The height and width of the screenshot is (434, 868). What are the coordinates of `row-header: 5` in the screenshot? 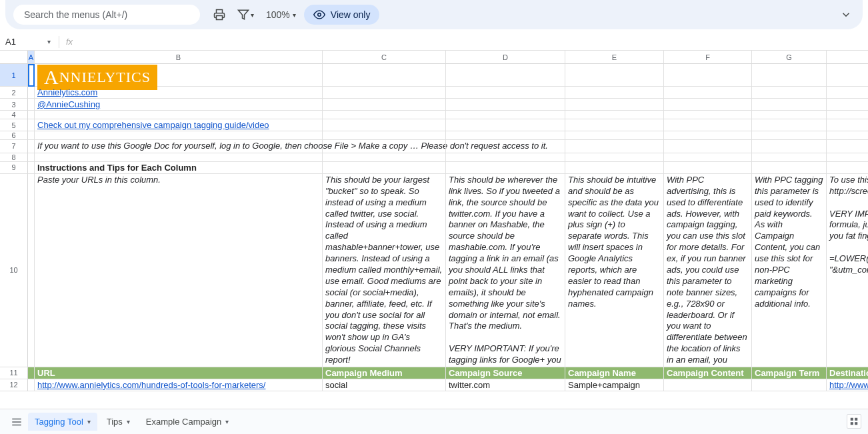 It's located at (14, 125).